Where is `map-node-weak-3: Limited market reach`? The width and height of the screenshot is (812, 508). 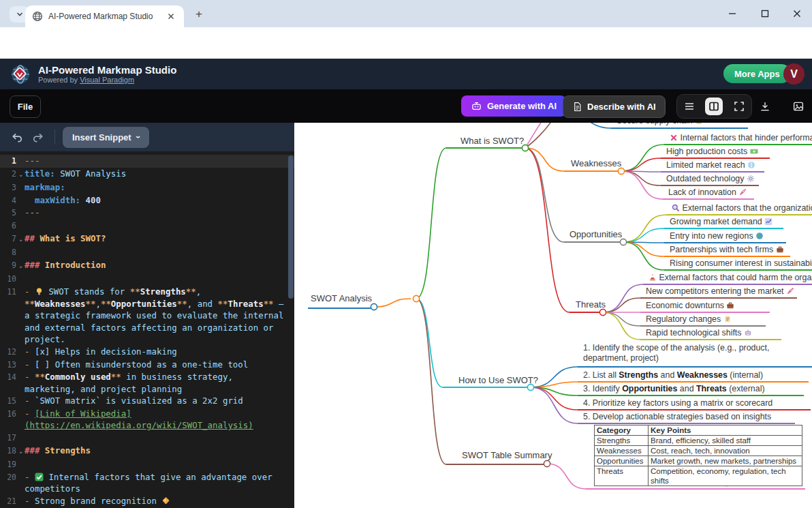
map-node-weak-3: Limited market reach is located at coordinates (711, 165).